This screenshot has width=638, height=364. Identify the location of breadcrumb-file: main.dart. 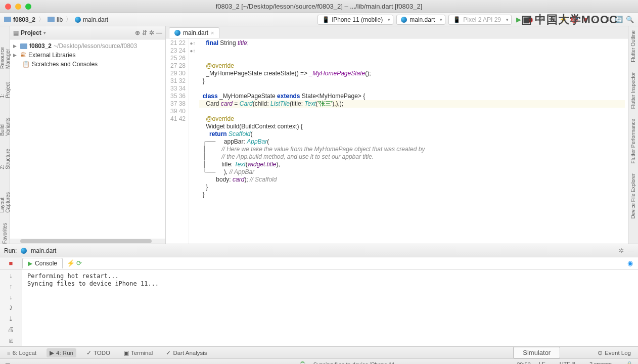
(92, 20).